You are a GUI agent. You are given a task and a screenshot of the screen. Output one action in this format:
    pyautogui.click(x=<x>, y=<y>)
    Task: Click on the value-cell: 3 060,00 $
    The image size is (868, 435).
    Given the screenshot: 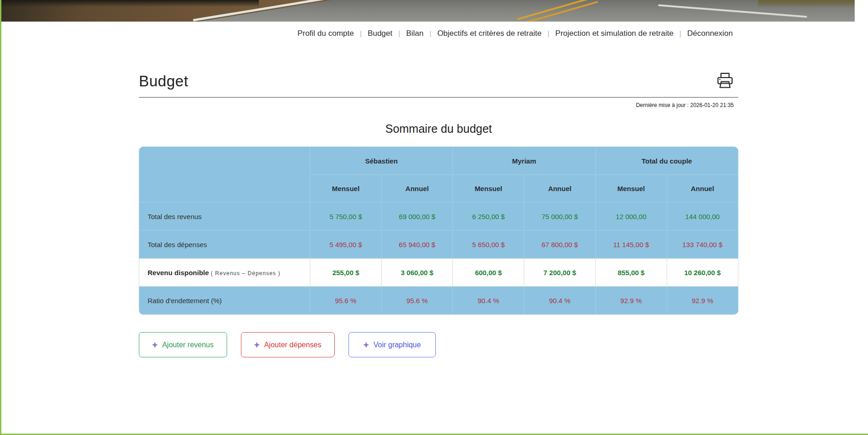 What is the action you would take?
    pyautogui.click(x=417, y=273)
    